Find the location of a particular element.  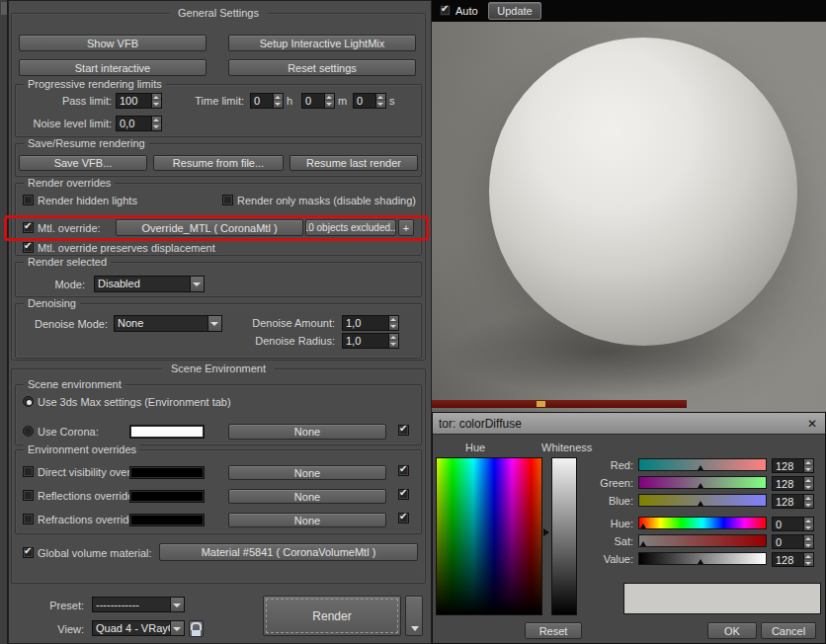

render-only-masks-checkbox is located at coordinates (227, 200).